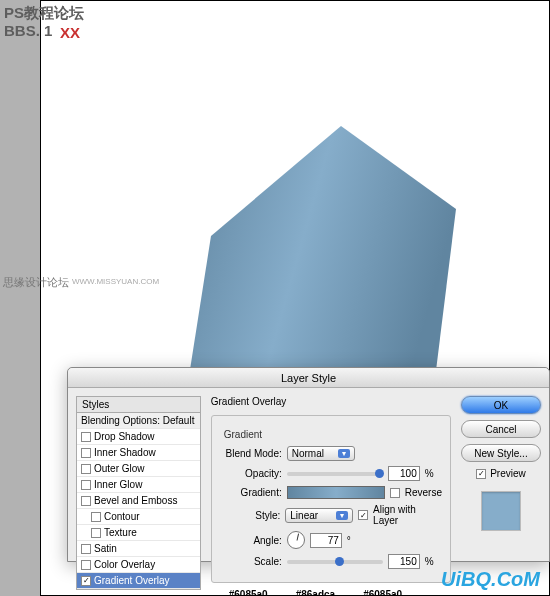  What do you see at coordinates (501, 511) in the screenshot?
I see `preview-swatch` at bounding box center [501, 511].